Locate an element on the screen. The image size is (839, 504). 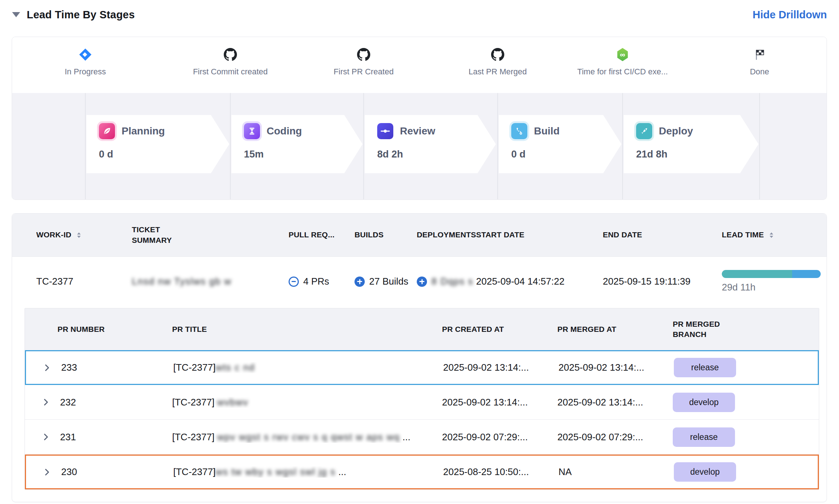
lead-time-bar-teal is located at coordinates (757, 274).